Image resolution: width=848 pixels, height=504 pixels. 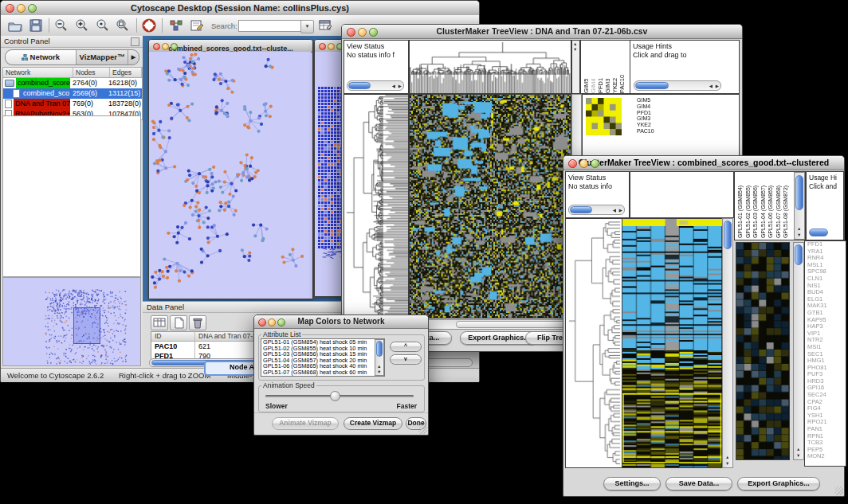 I want to click on treeview1-titlebar: ClusterMaker TreeView : DNA and Tran 07-…, so click(x=542, y=32).